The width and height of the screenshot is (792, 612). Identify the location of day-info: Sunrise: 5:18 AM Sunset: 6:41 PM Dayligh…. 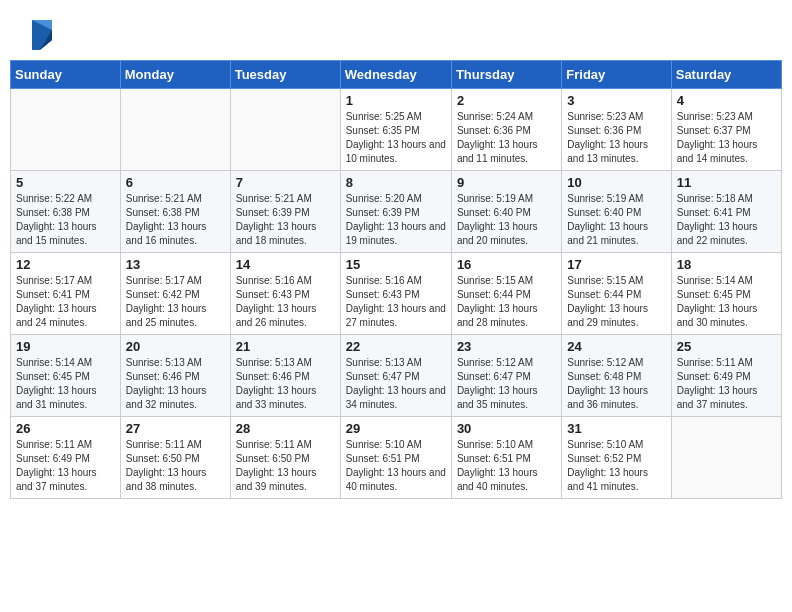
(726, 220).